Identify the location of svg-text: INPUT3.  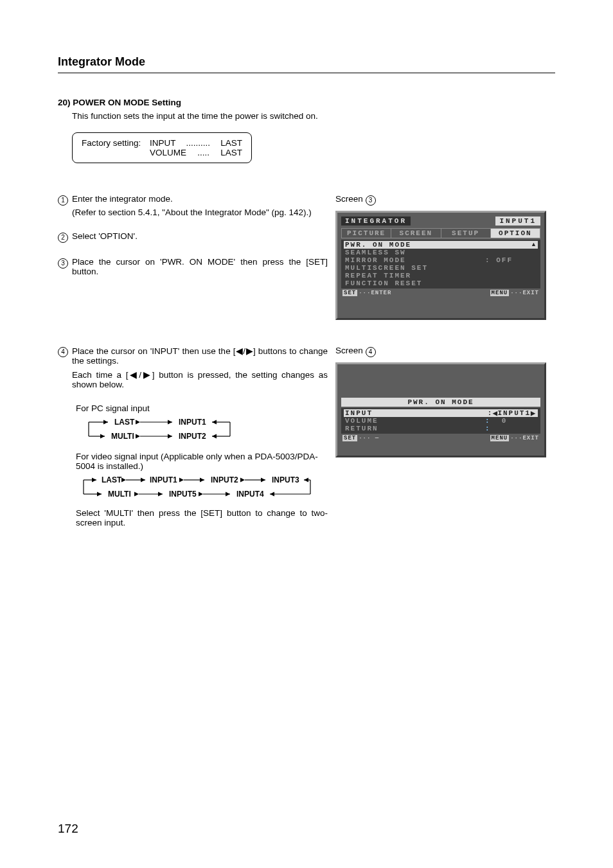
(285, 480).